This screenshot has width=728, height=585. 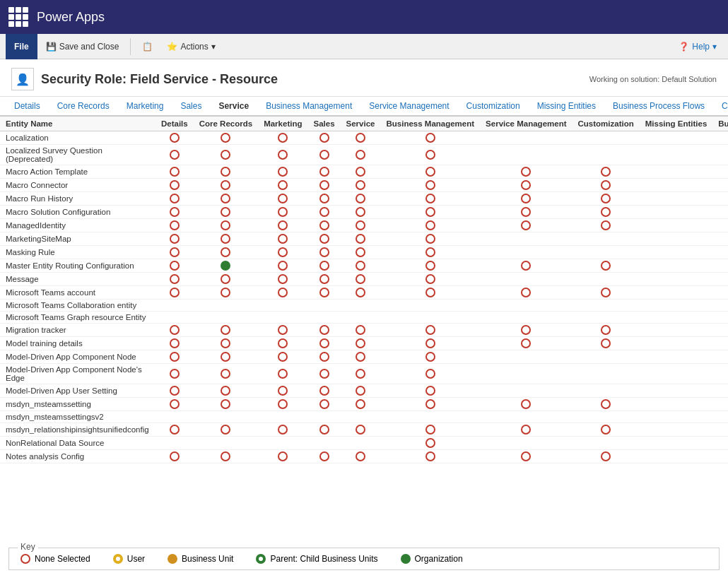 What do you see at coordinates (21, 47) in the screenshot?
I see `file-button: File` at bounding box center [21, 47].